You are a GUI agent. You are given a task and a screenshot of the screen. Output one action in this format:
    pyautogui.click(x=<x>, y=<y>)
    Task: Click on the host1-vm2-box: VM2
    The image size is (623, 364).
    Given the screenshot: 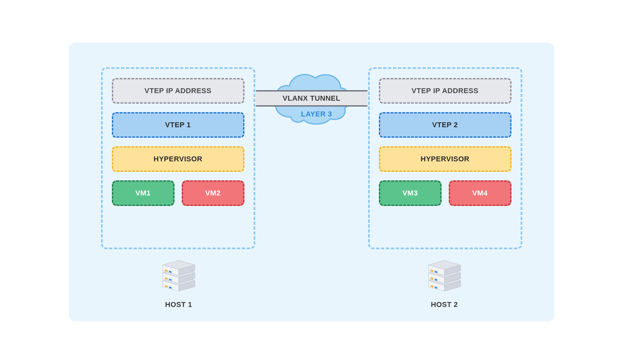 What is the action you would take?
    pyautogui.click(x=213, y=193)
    